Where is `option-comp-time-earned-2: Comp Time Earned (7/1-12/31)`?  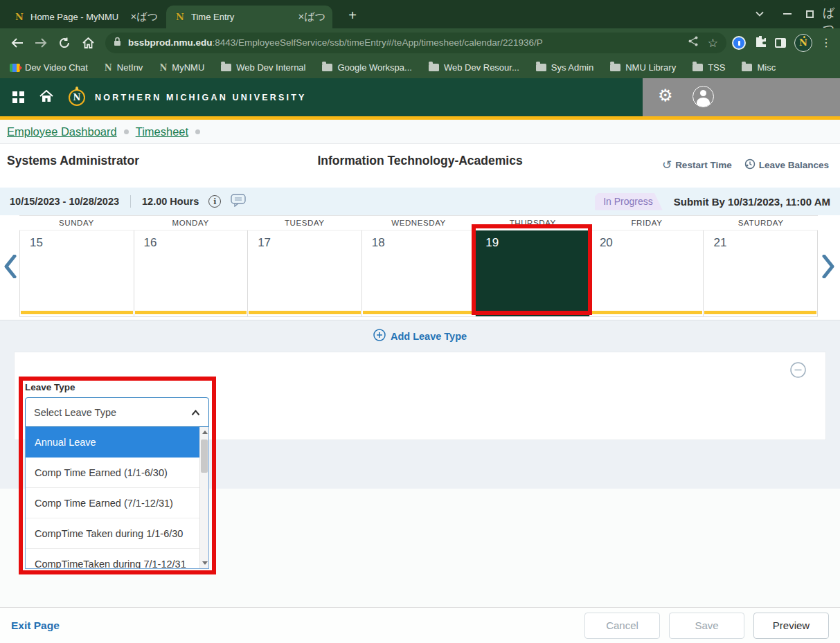 option-comp-time-earned-2: Comp Time Earned (7/1-12/31) is located at coordinates (114, 503).